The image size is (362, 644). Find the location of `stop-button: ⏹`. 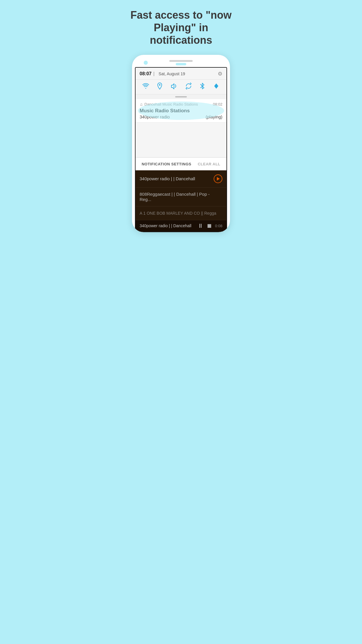

stop-button: ⏹ is located at coordinates (209, 226).